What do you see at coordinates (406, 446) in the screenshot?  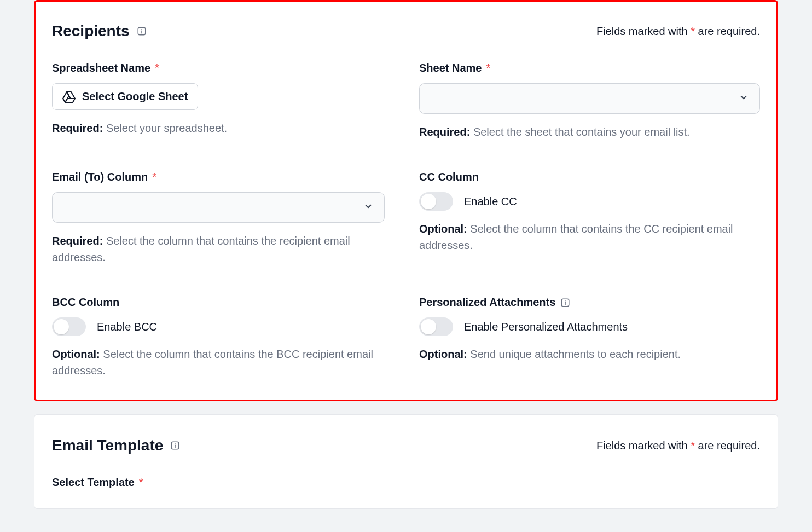 I see `email-template-header: Email Template Fields marked with * are …` at bounding box center [406, 446].